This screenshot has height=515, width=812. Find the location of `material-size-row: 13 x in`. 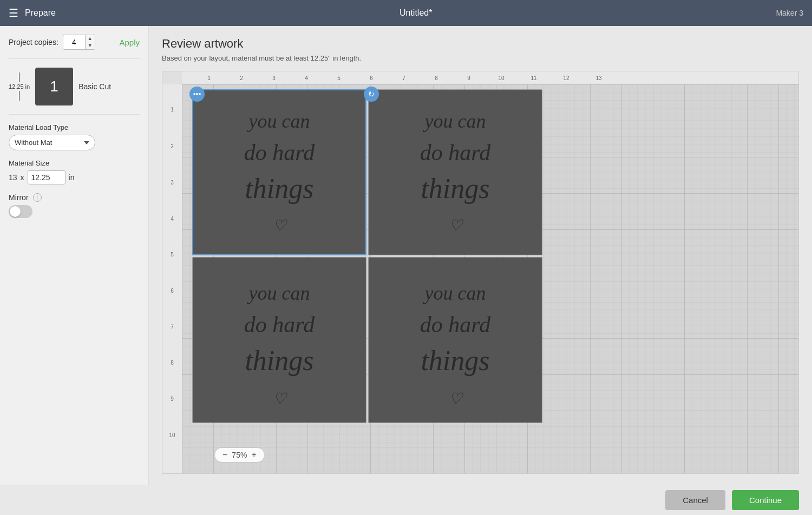

material-size-row: 13 x in is located at coordinates (74, 177).